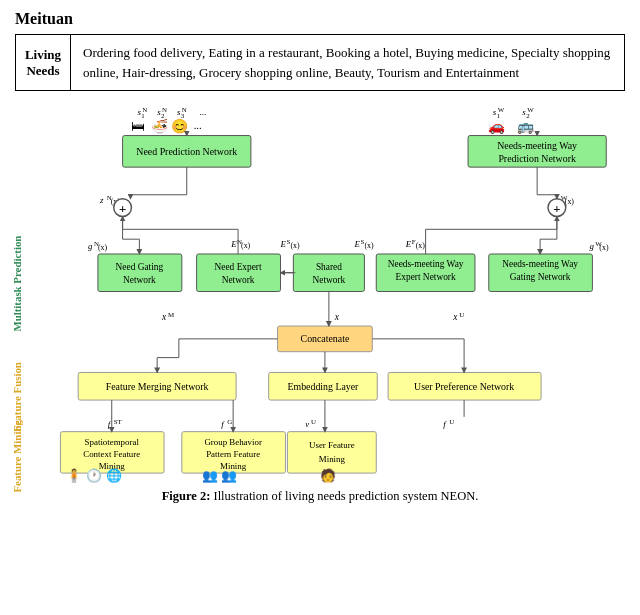  What do you see at coordinates (324, 386) in the screenshot?
I see `svg-text: Embedding Layer` at bounding box center [324, 386].